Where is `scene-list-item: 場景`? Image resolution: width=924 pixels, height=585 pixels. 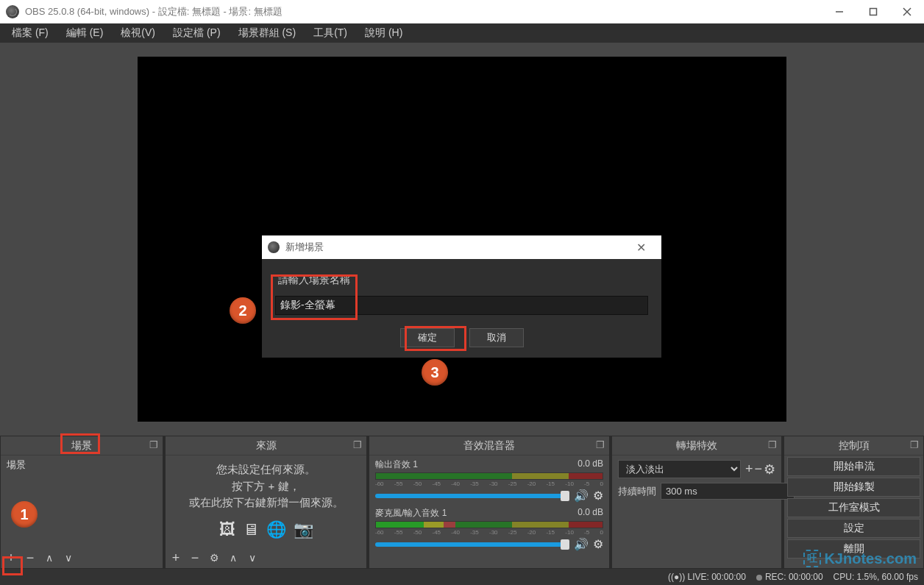
scene-list-item: 場景 is located at coordinates (82, 465).